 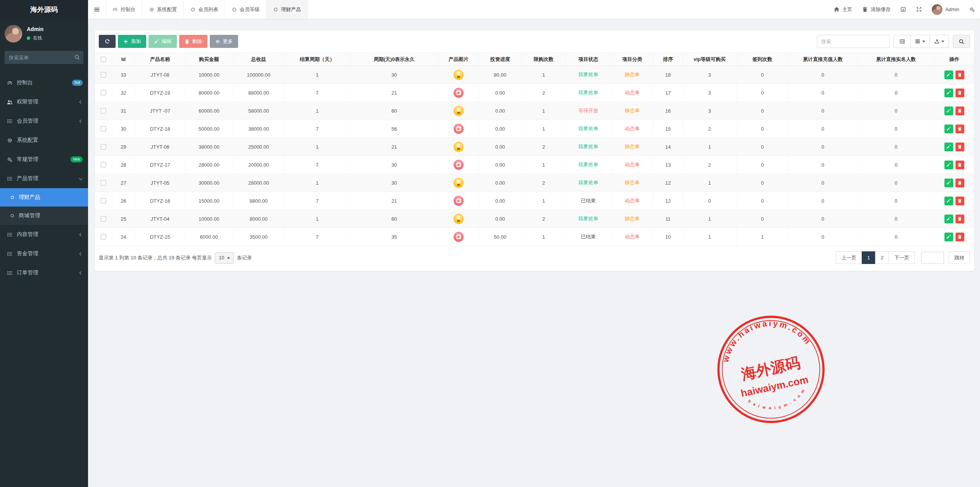 What do you see at coordinates (44, 197) in the screenshot?
I see `sidebar-item-finance-product: 理财产品` at bounding box center [44, 197].